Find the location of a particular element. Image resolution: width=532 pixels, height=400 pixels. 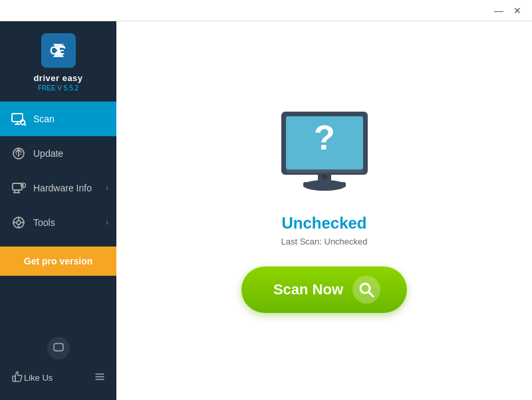

svg-text: CE is located at coordinates (57, 50).